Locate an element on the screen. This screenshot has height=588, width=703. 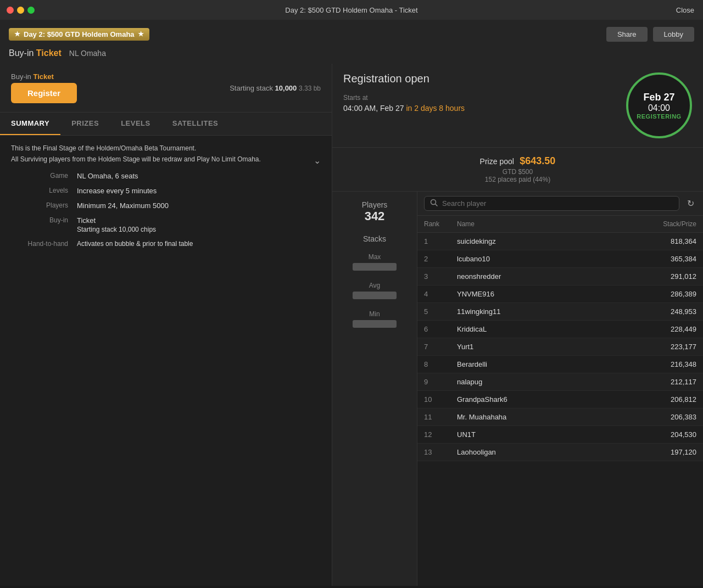
detail-buyin: Buy-in Ticket Starting stack 10,000 chip… is located at coordinates (166, 225).